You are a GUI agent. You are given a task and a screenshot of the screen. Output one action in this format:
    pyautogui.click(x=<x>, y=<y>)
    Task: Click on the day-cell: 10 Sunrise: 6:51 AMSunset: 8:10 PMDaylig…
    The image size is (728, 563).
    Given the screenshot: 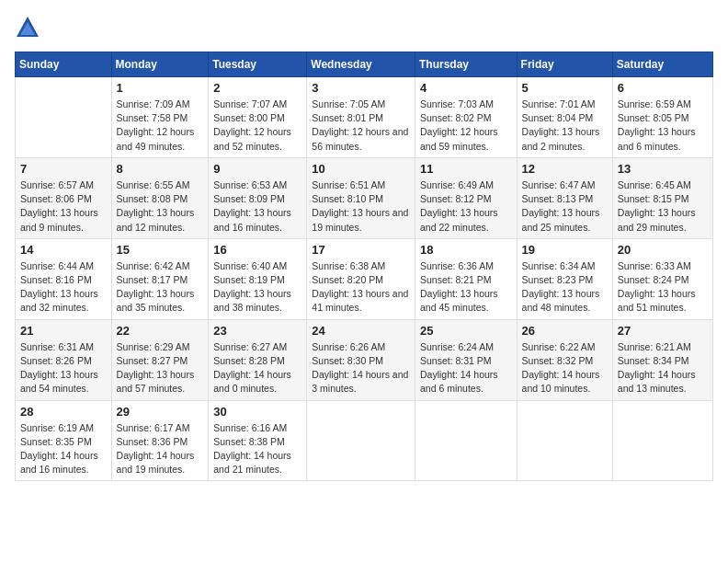 What is the action you would take?
    pyautogui.click(x=361, y=198)
    